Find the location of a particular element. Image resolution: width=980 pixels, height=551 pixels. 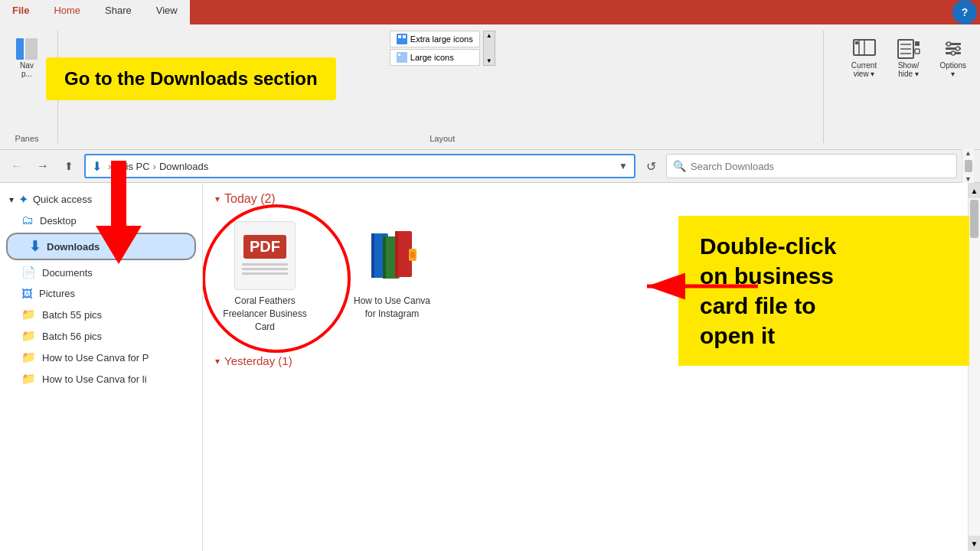

up-button: ⬆ is located at coordinates (69, 166).